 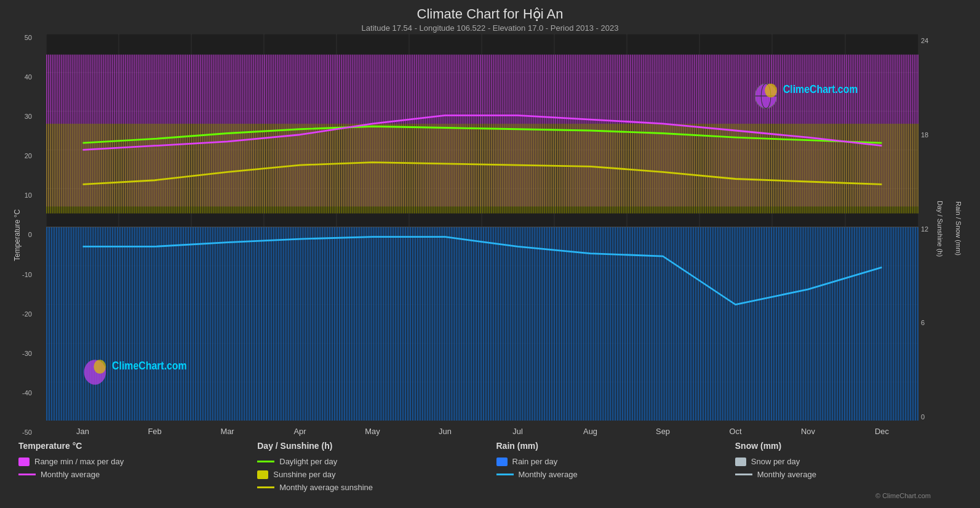 I want to click on legend-title-rain: Rain (mm), so click(x=613, y=446).